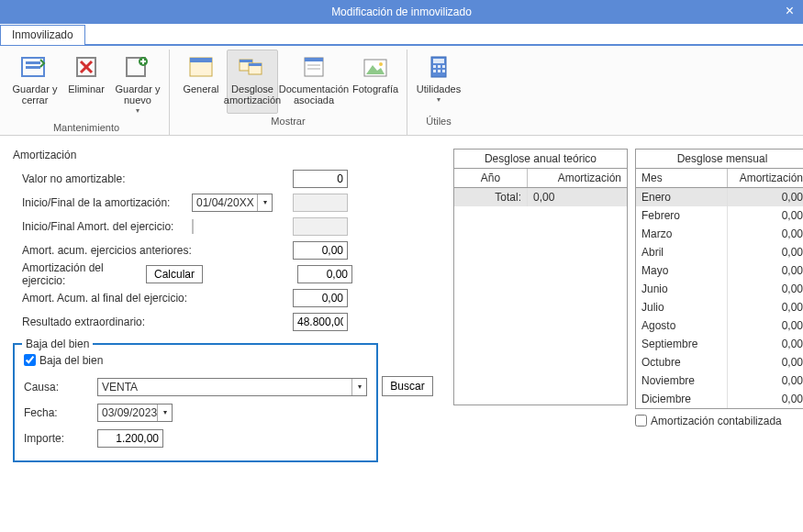 The height and width of the screenshot is (532, 803). What do you see at coordinates (682, 289) in the screenshot?
I see `mensual-mes: Junio` at bounding box center [682, 289].